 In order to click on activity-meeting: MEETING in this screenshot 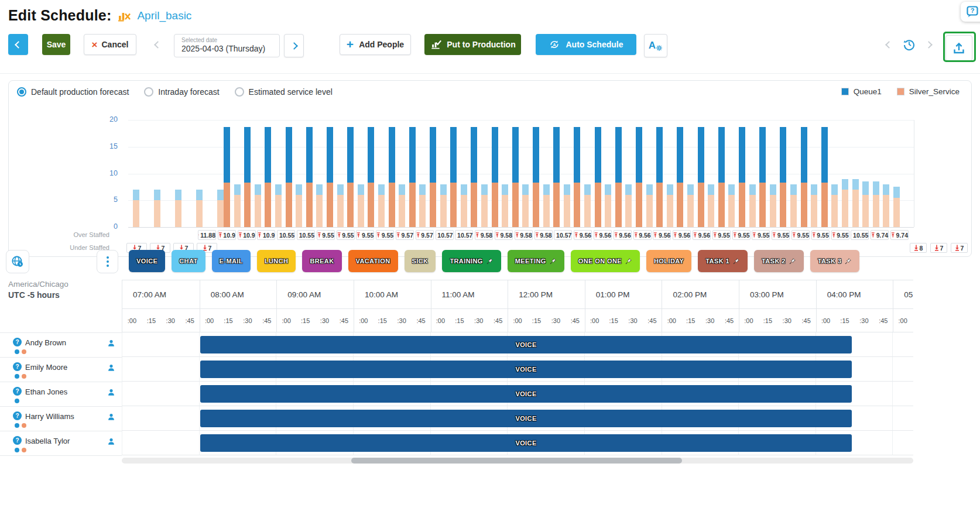, I will do `click(536, 261)`.